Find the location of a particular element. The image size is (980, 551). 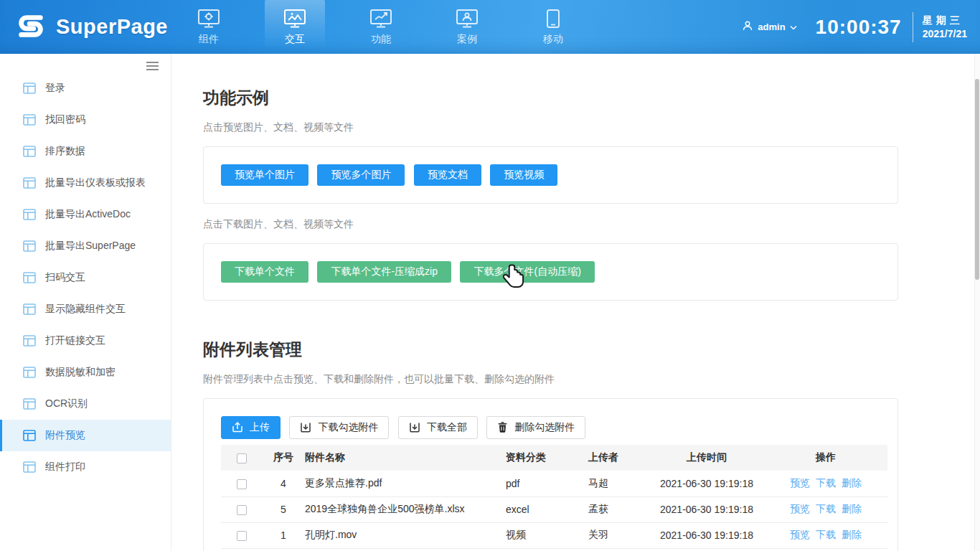

attachments-description: 附件管理列表中点击预览、下载和删除附件，也可以批量下载、删除勾选的附件 is located at coordinates (591, 380).